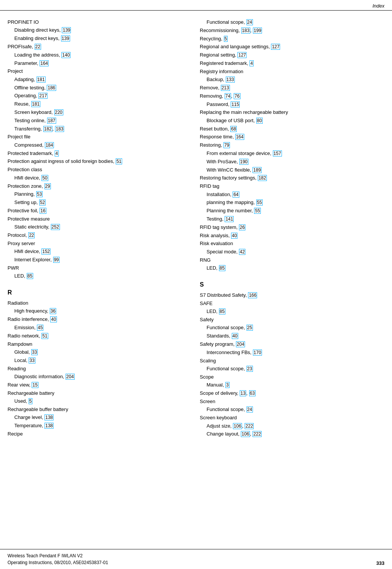 This screenshot has height=569, width=392. Describe the element at coordinates (196, 5) in the screenshot. I see `page-header: Index` at that location.